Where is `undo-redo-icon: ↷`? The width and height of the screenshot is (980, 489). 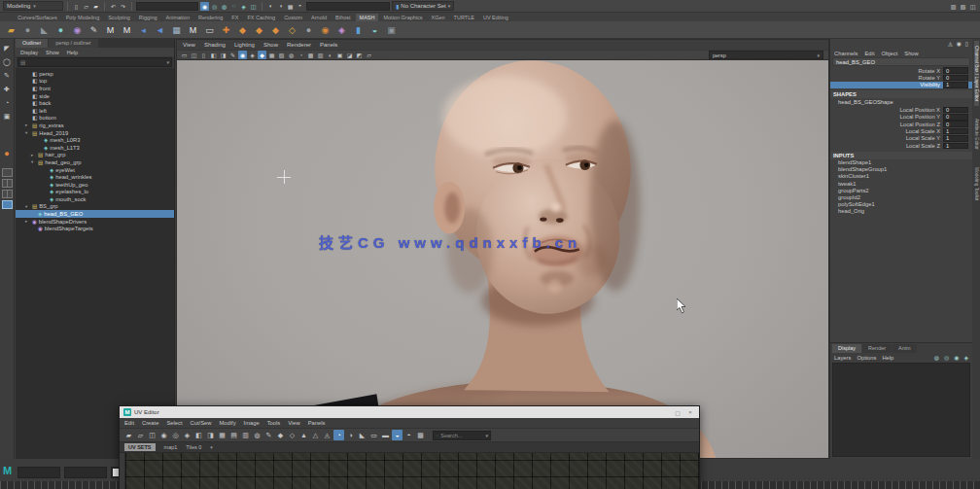
undo-redo-icon: ↷ is located at coordinates (122, 6).